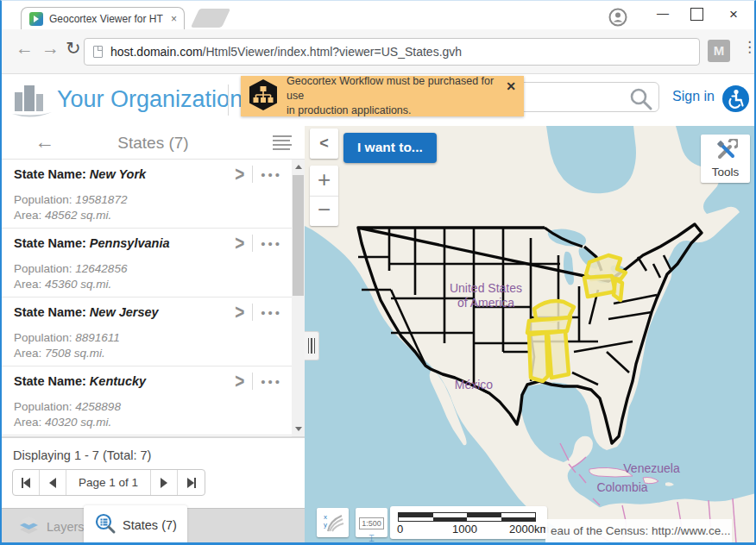  Describe the element at coordinates (735, 98) in the screenshot. I see `accessibility-icon` at that location.